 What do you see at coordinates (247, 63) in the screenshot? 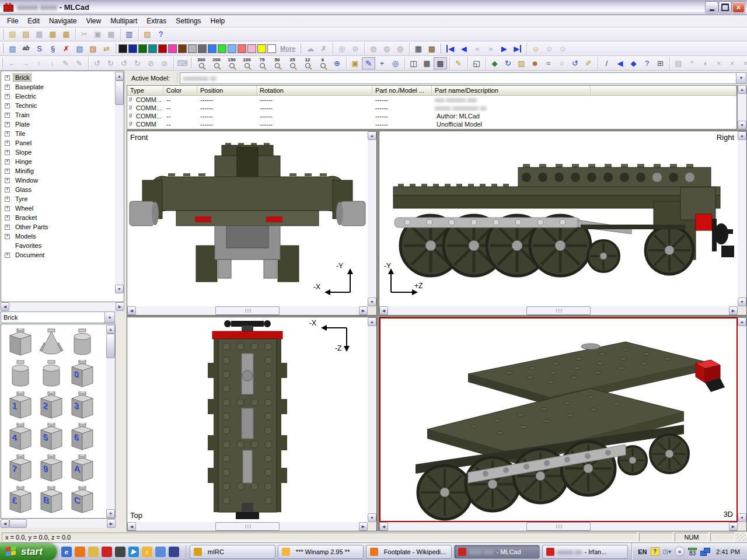
I see `zoom-100-button: 100` at bounding box center [247, 63].